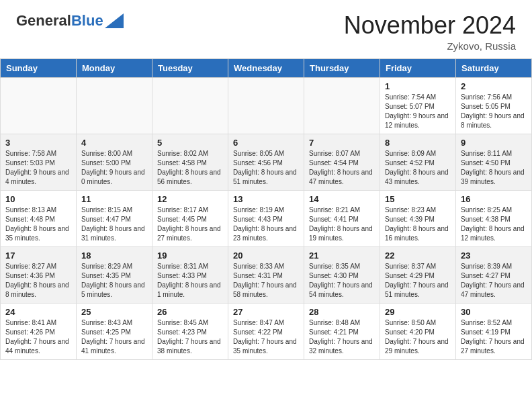 This screenshot has width=532, height=411. Describe the element at coordinates (494, 105) in the screenshot. I see `calendar-day-cell: 2Sunrise: 7:56 AM Sunset: 5:05 PM Daylig…` at that location.